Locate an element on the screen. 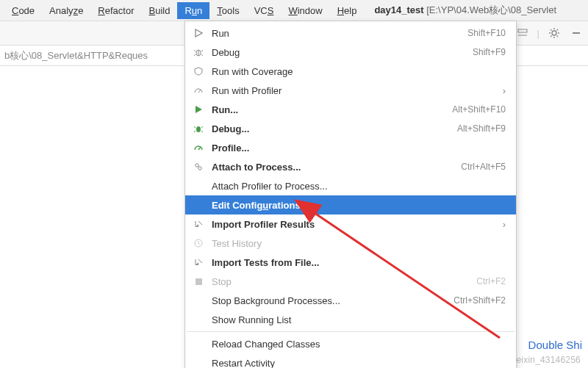  menu-separator is located at coordinates (351, 332).